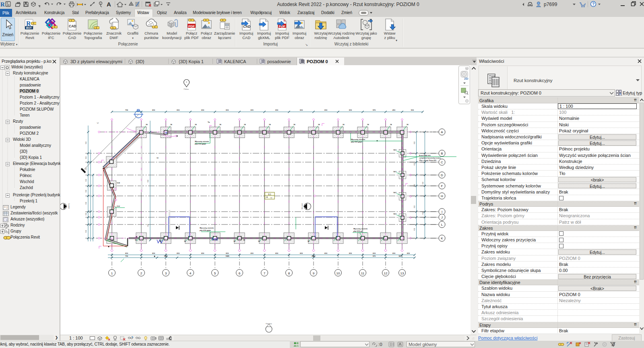 The height and width of the screenshot is (348, 644). I want to click on svg-text: 510, so click(413, 110).